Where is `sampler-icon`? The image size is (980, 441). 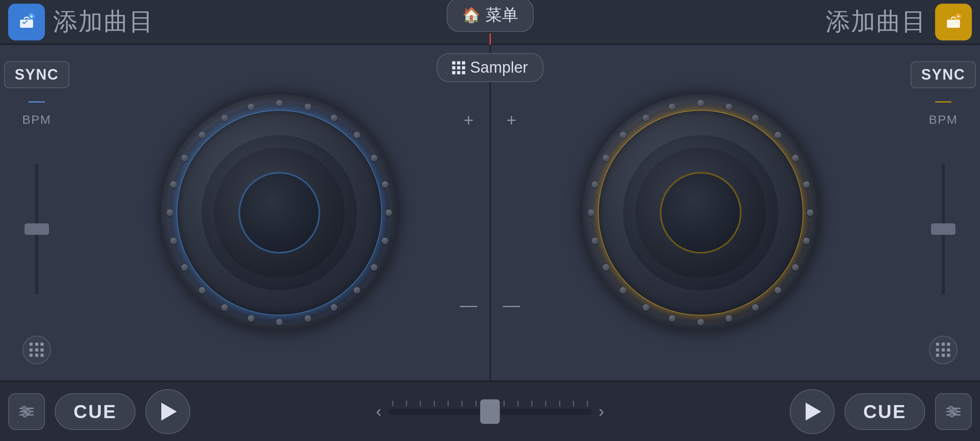
sampler-icon is located at coordinates (459, 68).